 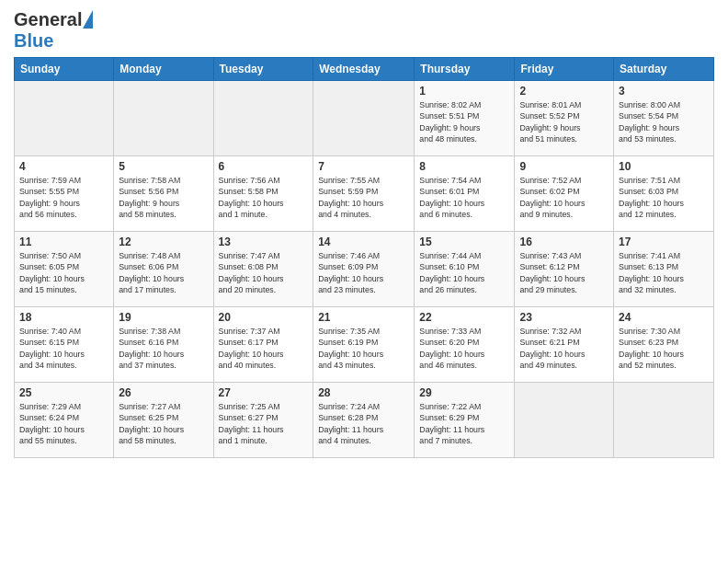 I want to click on day-info: Sunrise: 7:32 AM Sunset: 6:21 PM Dayligh…, so click(x=564, y=348).